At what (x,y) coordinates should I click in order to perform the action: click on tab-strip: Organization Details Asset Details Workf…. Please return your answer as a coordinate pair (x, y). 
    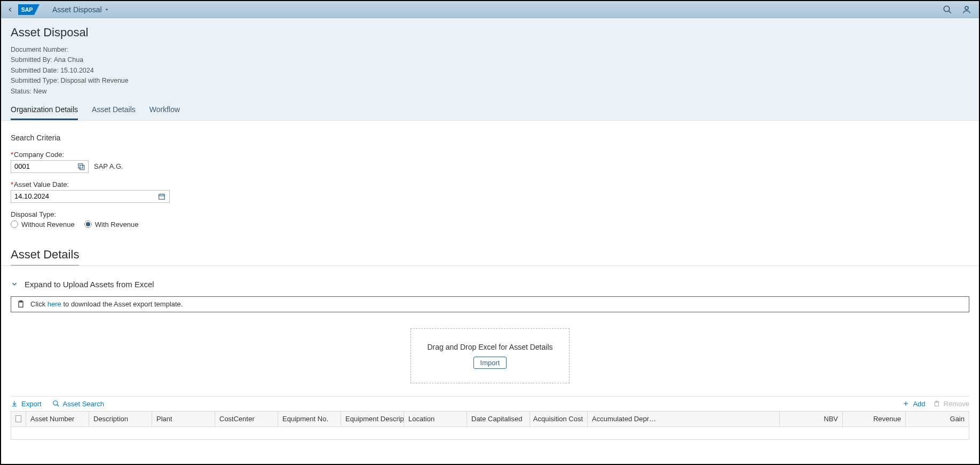
    Looking at the image, I should click on (490, 111).